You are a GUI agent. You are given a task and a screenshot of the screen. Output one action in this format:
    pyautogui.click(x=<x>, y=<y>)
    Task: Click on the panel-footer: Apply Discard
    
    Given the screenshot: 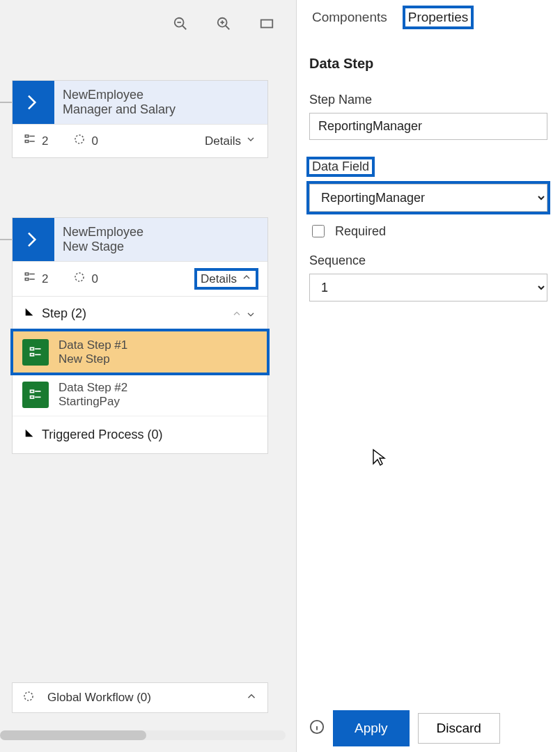 What is the action you would take?
    pyautogui.click(x=428, y=728)
    